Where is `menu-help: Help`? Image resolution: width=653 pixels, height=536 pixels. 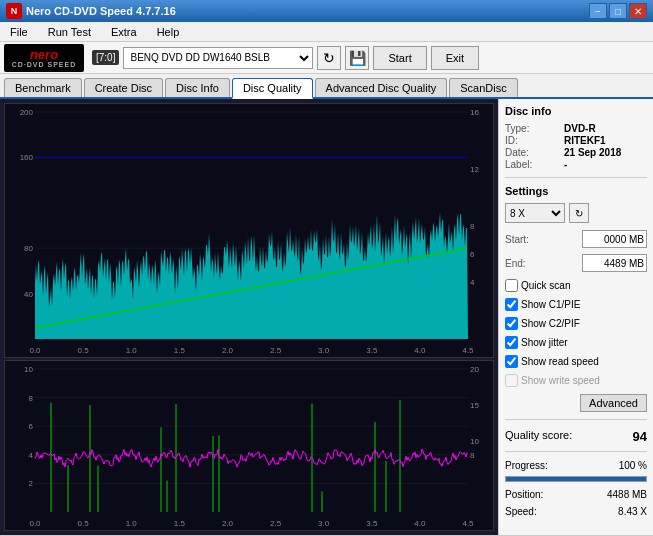 menu-help: Help is located at coordinates (168, 32).